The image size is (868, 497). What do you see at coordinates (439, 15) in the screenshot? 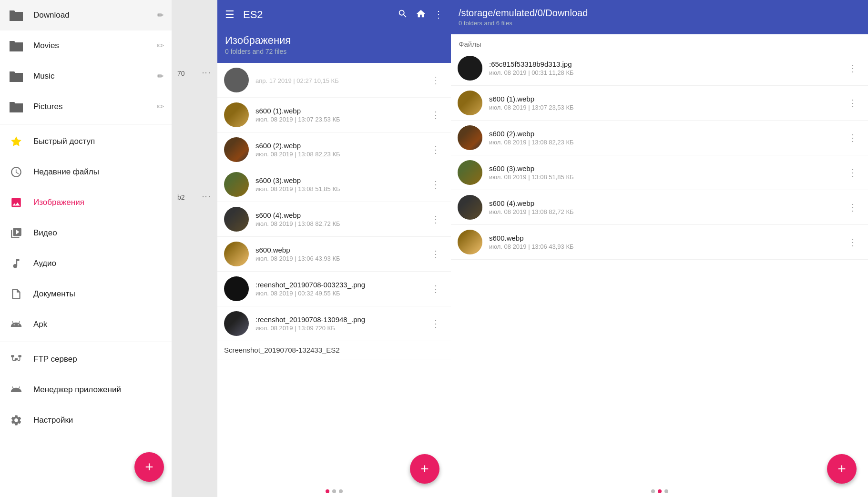
I see `more-vert-icon: ⋮` at bounding box center [439, 15].